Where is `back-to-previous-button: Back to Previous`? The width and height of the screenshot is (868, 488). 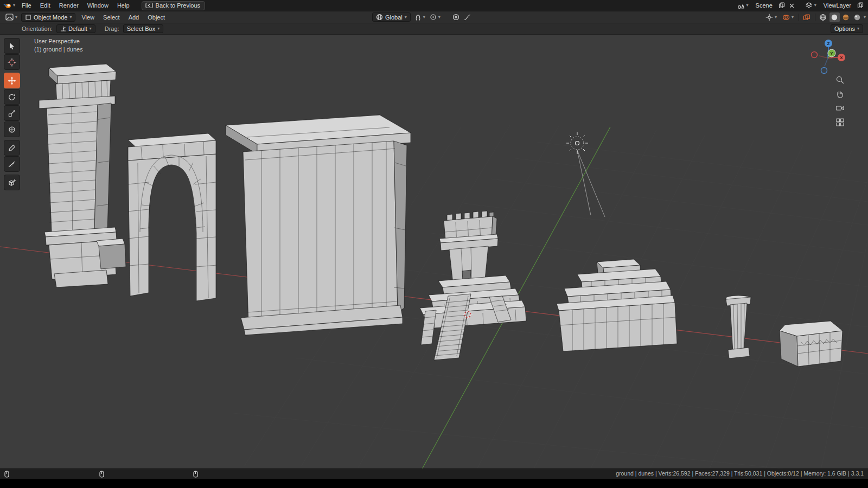
back-to-previous-button: Back to Previous is located at coordinates (174, 5).